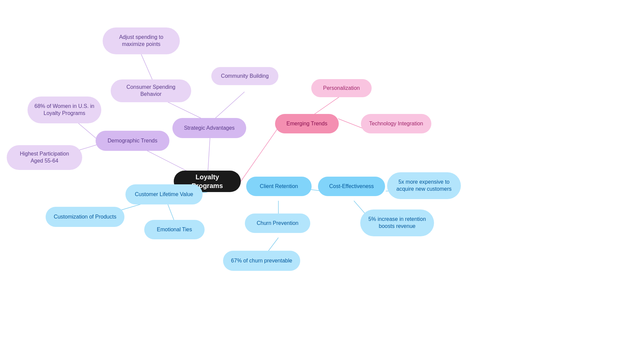  What do you see at coordinates (352, 186) in the screenshot?
I see `cost-effectiveness-node: Cost-Effectiveness` at bounding box center [352, 186].